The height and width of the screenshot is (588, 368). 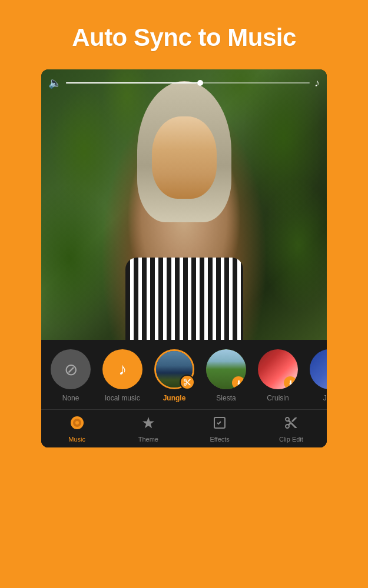 I want to click on download-icon-cruisin: ⬇, so click(x=291, y=383).